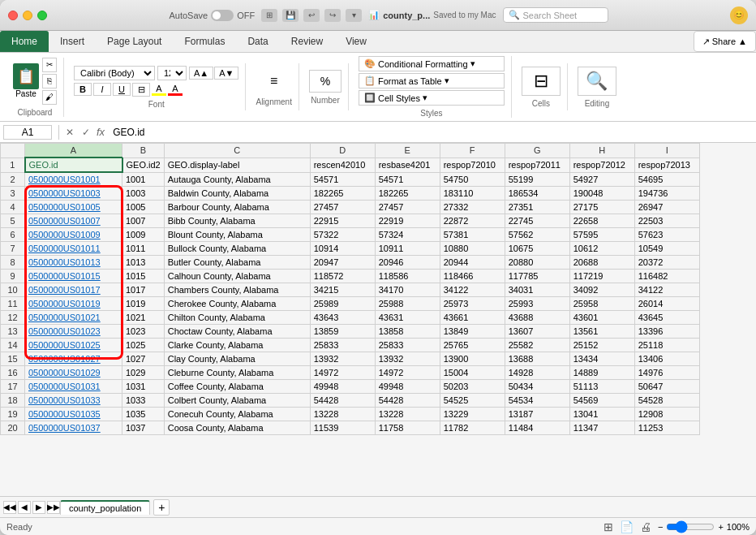 Image resolution: width=756 pixels, height=535 pixels. Describe the element at coordinates (237, 304) in the screenshot. I see `cell-C11: Cherokee County, Alabama` at that location.